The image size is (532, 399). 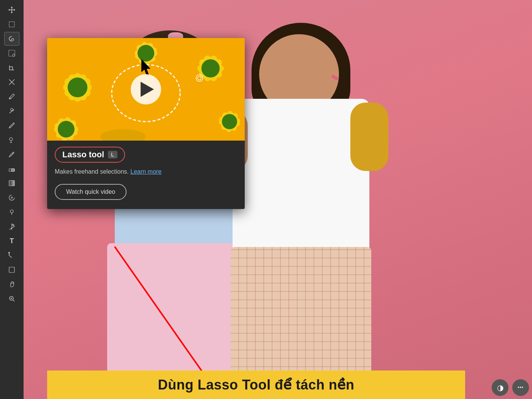 I want to click on tool-name-text: Lasso tool, so click(x=83, y=155).